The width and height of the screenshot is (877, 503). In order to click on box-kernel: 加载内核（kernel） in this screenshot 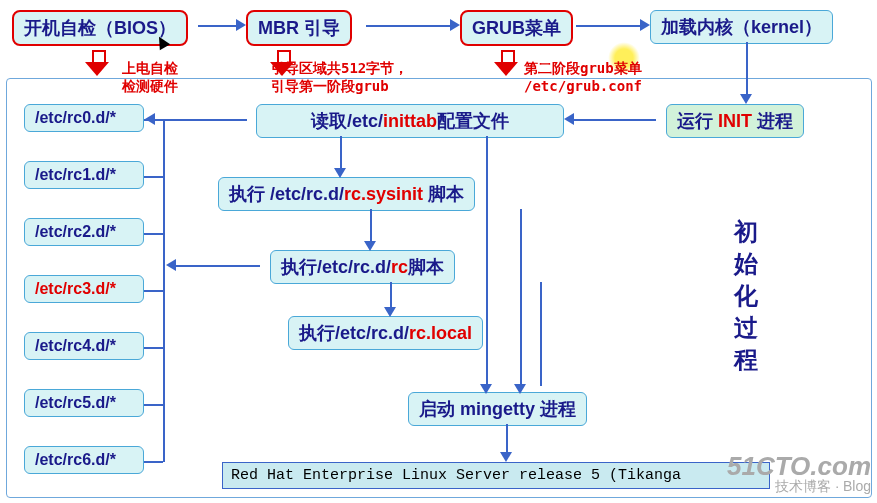, I will do `click(742, 27)`.